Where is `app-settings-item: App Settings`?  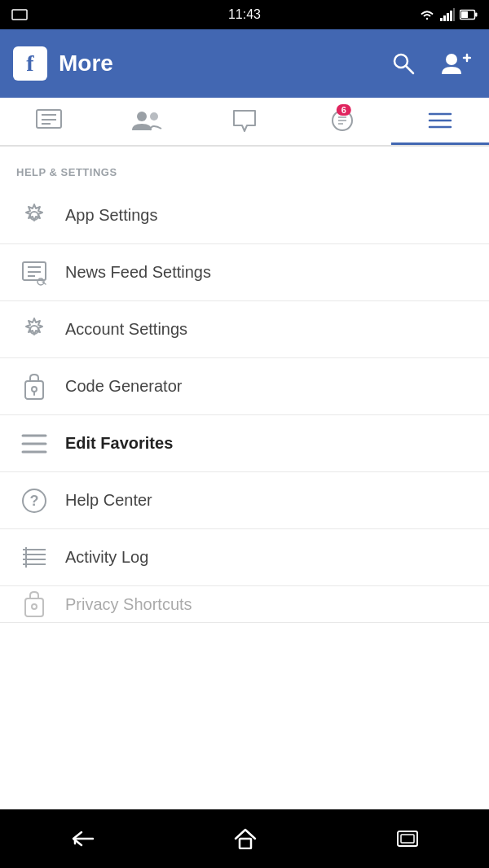
app-settings-item: App Settings is located at coordinates (244, 216).